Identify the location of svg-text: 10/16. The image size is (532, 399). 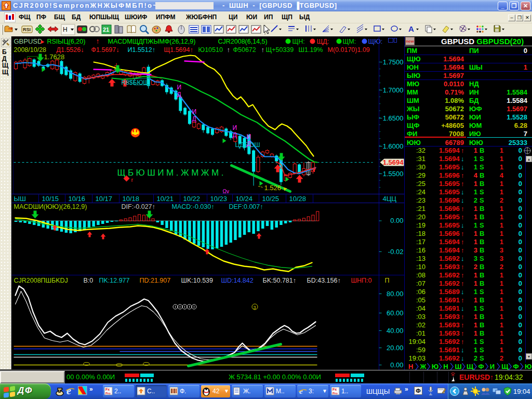
(77, 198).